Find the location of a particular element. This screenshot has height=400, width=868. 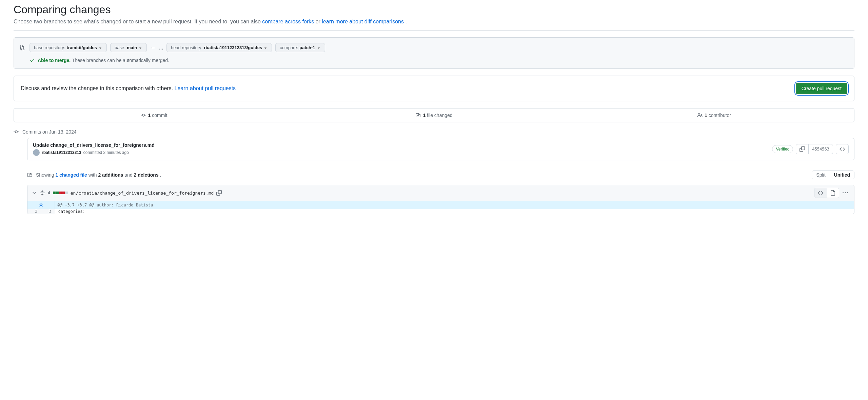

page-title: Comparing changes is located at coordinates (434, 9).